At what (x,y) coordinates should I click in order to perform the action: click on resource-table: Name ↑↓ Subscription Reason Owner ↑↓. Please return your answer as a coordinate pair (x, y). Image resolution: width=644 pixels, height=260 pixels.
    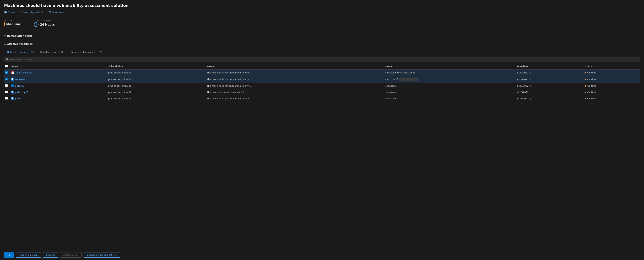
    Looking at the image, I should click on (322, 83).